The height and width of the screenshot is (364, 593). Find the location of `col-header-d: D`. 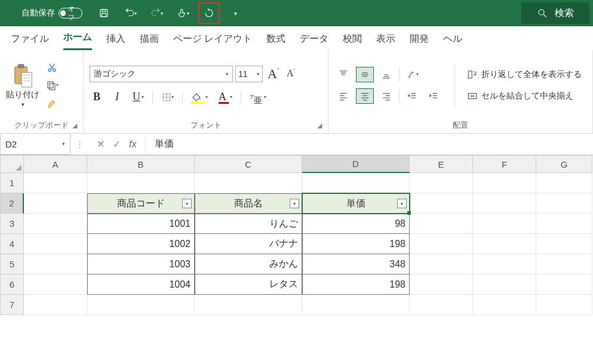

col-header-d: D is located at coordinates (356, 164).